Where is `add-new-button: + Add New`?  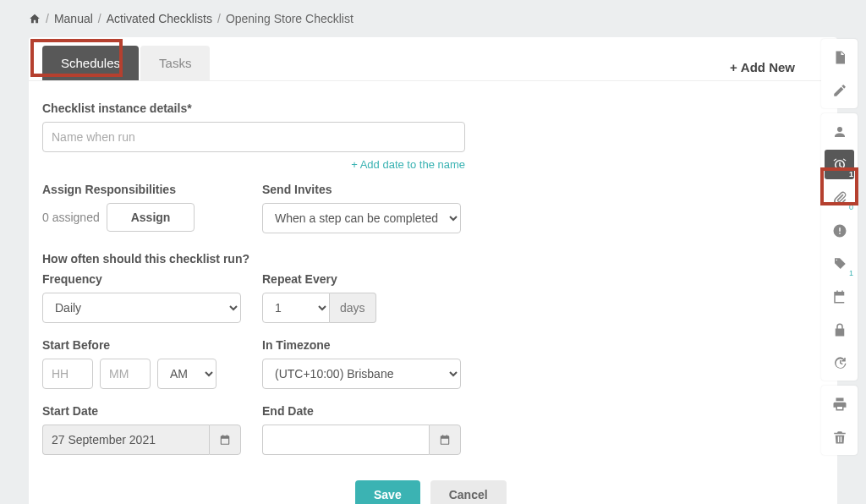
add-new-button: + Add New is located at coordinates (763, 68).